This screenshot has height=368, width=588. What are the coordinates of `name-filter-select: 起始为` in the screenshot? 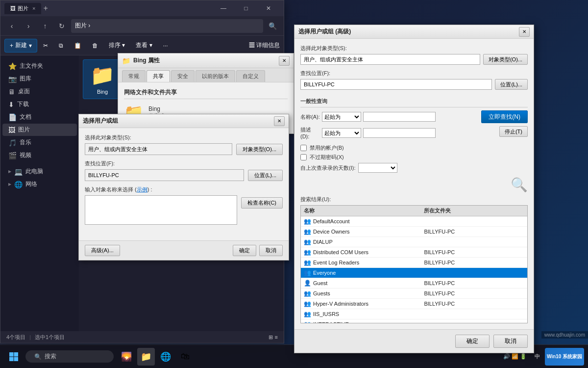 It's located at (342, 117).